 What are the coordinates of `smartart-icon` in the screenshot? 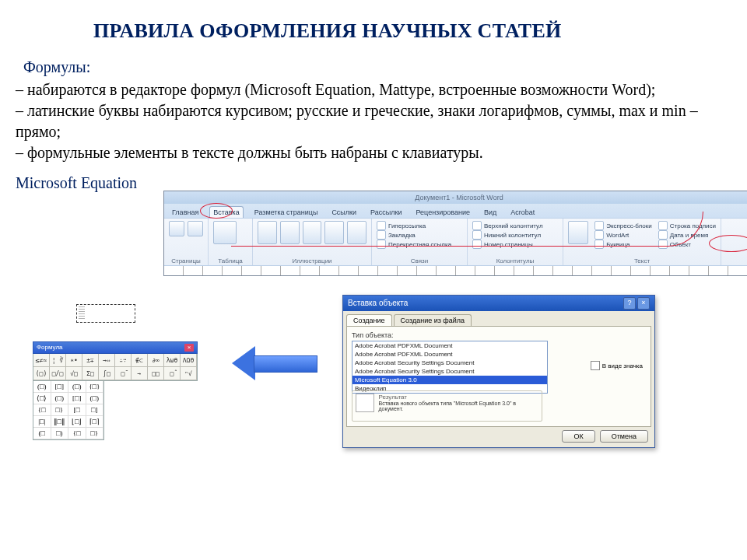 It's located at (335, 233).